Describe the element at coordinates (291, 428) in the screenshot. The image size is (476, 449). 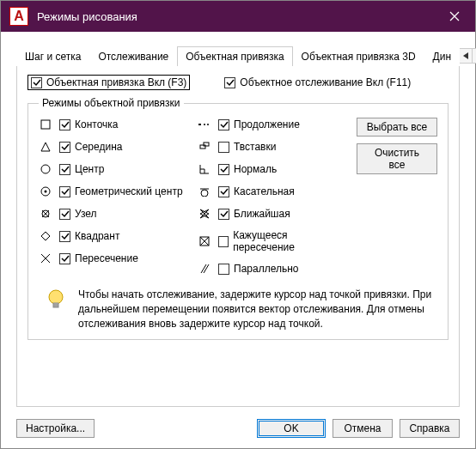
I see `ok-button: OK` at that location.